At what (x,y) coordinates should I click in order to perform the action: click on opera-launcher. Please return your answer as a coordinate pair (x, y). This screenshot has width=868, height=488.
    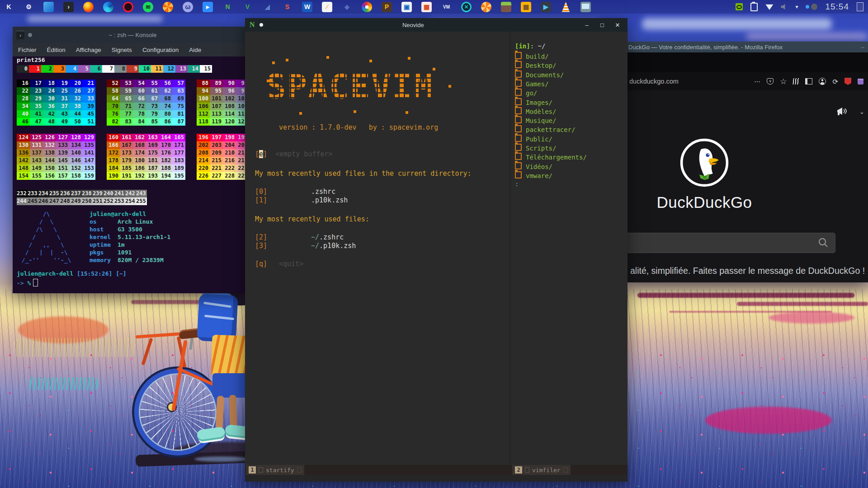
    Looking at the image, I should click on (128, 7).